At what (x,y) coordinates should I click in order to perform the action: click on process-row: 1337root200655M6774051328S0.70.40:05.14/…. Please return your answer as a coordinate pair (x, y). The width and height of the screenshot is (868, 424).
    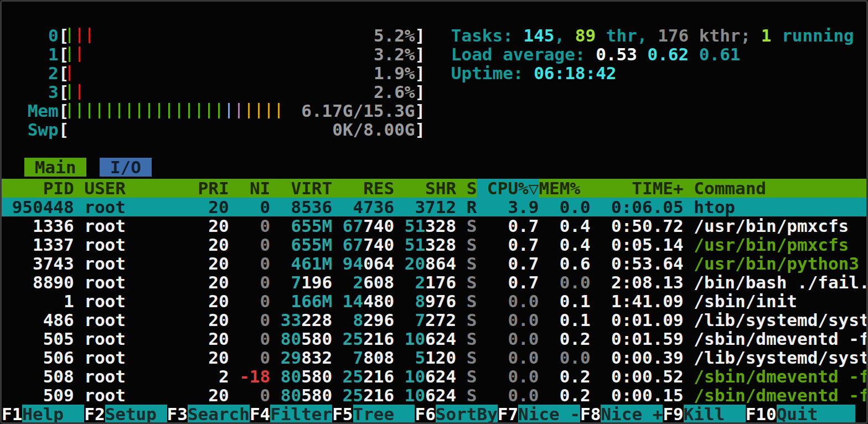
    Looking at the image, I should click on (434, 245).